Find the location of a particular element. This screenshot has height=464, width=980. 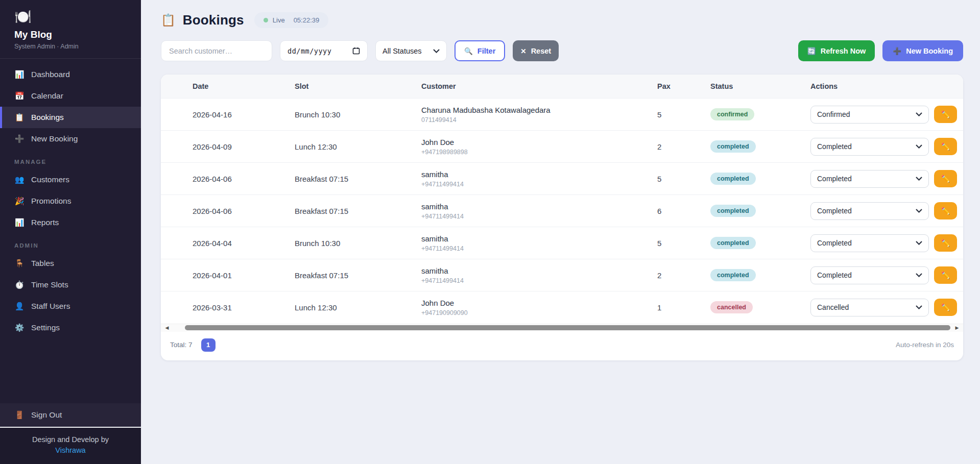

table-row: 2026-04-09 Lunch 12:30 John Doe +9471989… is located at coordinates (562, 147).